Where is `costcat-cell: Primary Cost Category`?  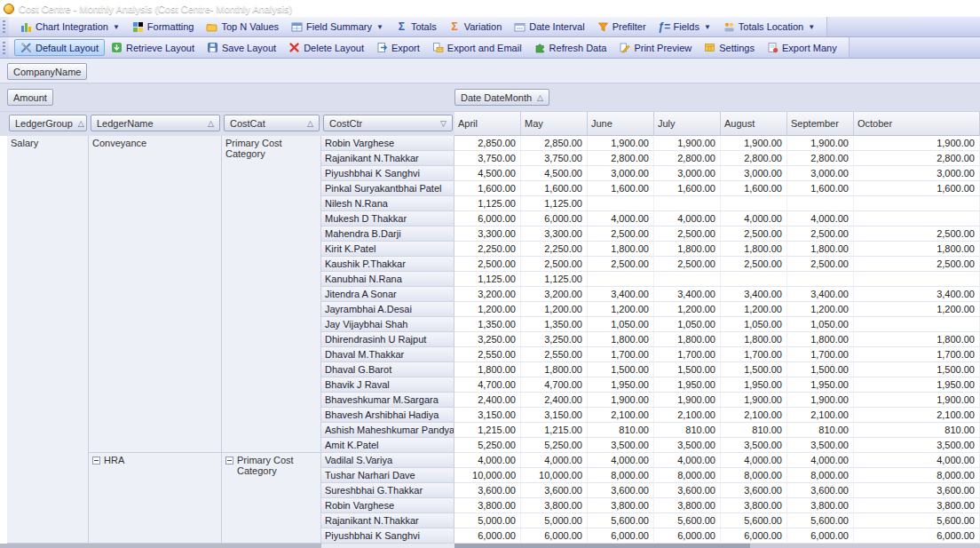
costcat-cell: Primary Cost Category is located at coordinates (272, 498).